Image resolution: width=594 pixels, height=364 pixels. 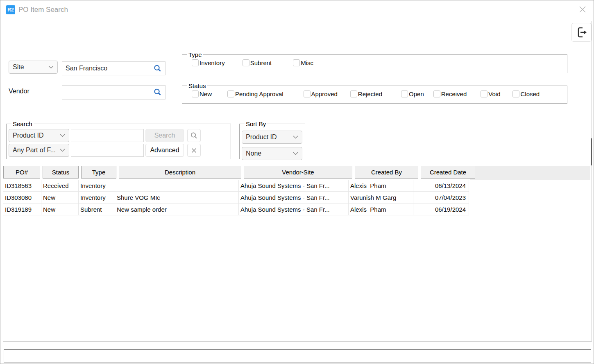 I want to click on type-filter-group: Type Inventory Subrent Misc, so click(x=374, y=62).